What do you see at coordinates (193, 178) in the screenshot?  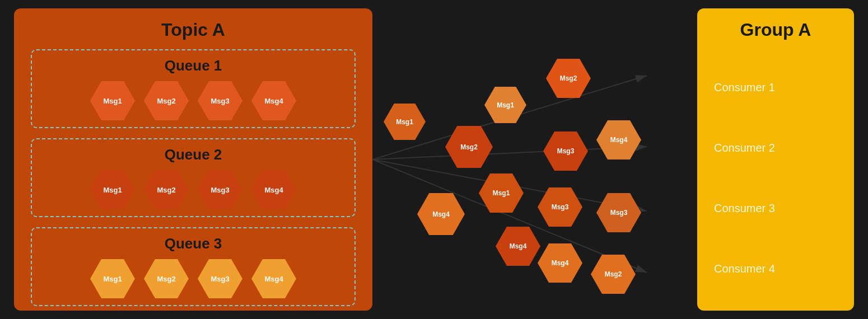 I see `queue-box: Queue 2Msg1Msg2Msg3Msg4` at bounding box center [193, 178].